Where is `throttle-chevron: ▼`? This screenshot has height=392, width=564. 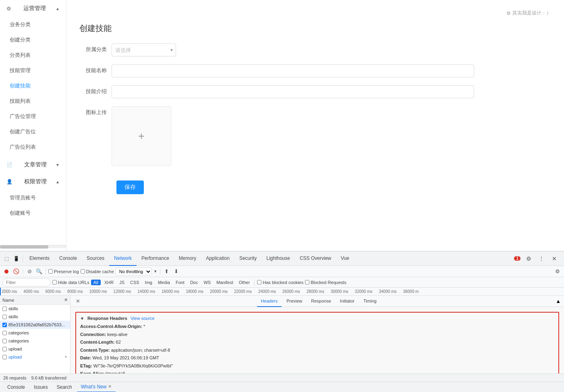 throttle-chevron: ▼ is located at coordinates (156, 272).